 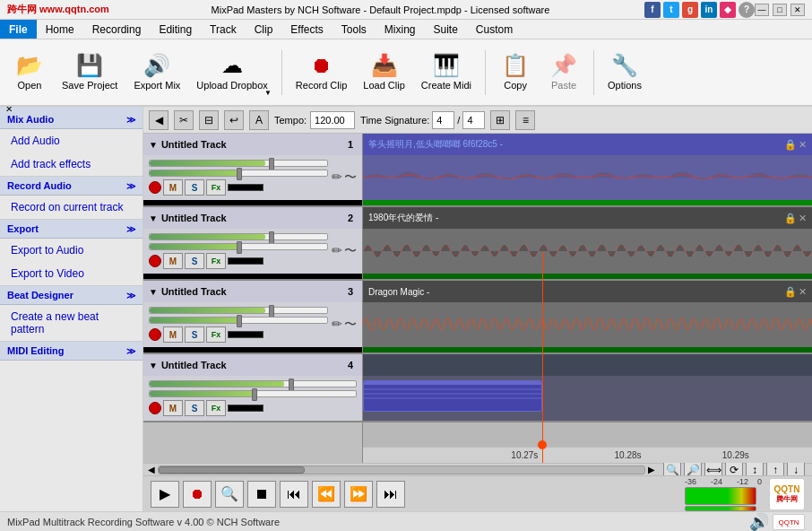 I want to click on menu-home: Home, so click(x=60, y=29).